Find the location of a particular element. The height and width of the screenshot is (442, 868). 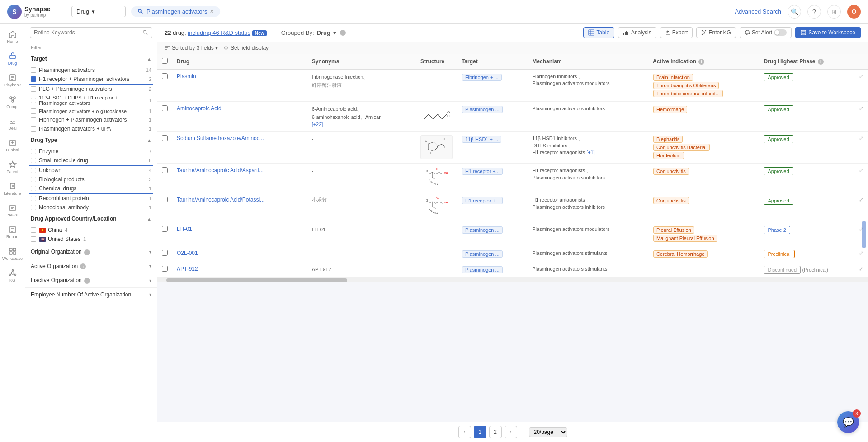

save-workspace-btn: Save to Workspace is located at coordinates (828, 33).